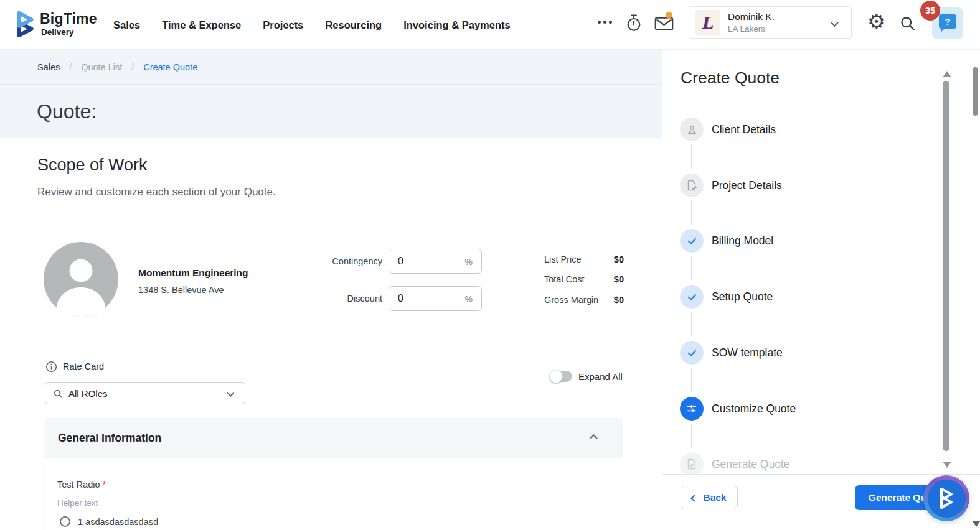  I want to click on chevron-down-icon, so click(834, 22).